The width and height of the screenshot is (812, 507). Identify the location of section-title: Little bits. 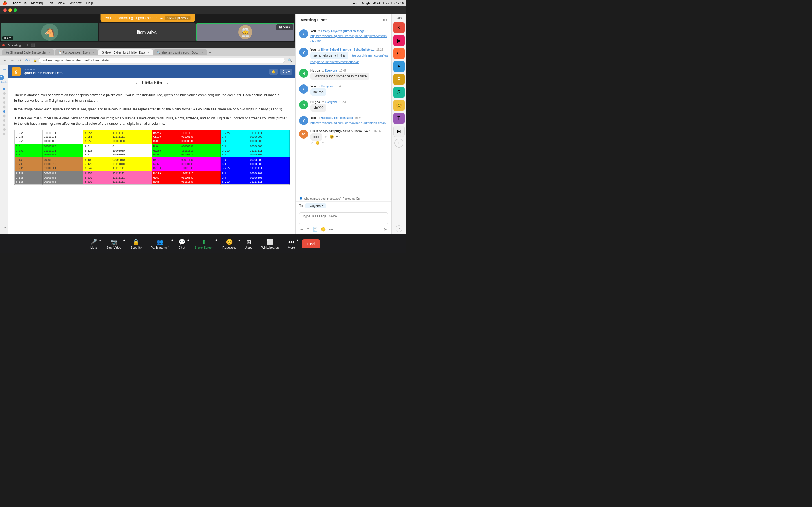
(152, 83).